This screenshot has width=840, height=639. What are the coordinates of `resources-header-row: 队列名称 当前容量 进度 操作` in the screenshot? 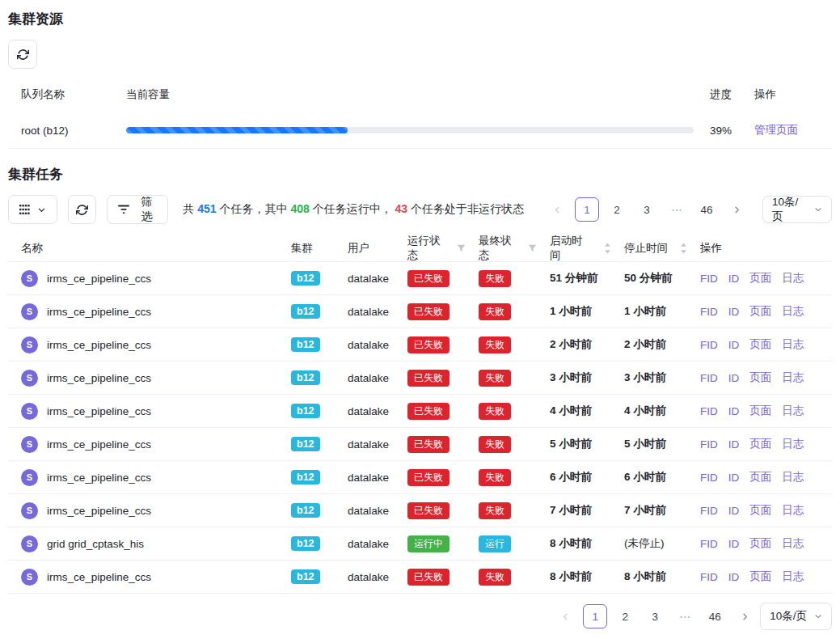 It's located at (420, 95).